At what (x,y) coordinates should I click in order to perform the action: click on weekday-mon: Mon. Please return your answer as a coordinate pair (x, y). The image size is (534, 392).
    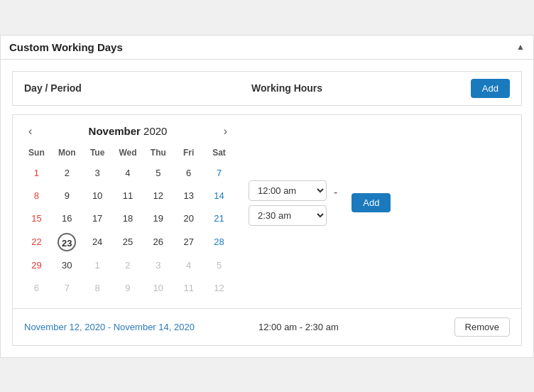
    Looking at the image, I should click on (67, 153).